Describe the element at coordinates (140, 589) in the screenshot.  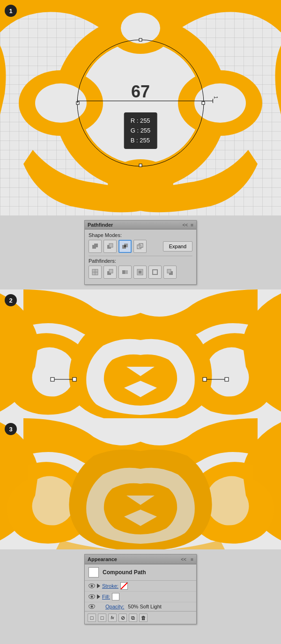
I see `appearance-panel-area: Appearance << ≡ Compound Path Stroke:` at that location.